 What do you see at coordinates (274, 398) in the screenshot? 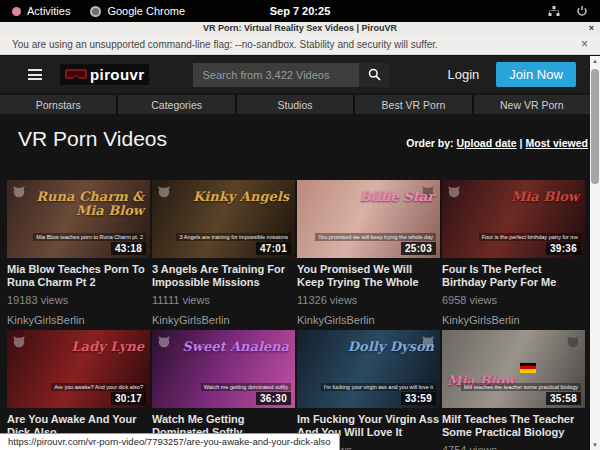
I see `duration-badge: 36:30` at bounding box center [274, 398].